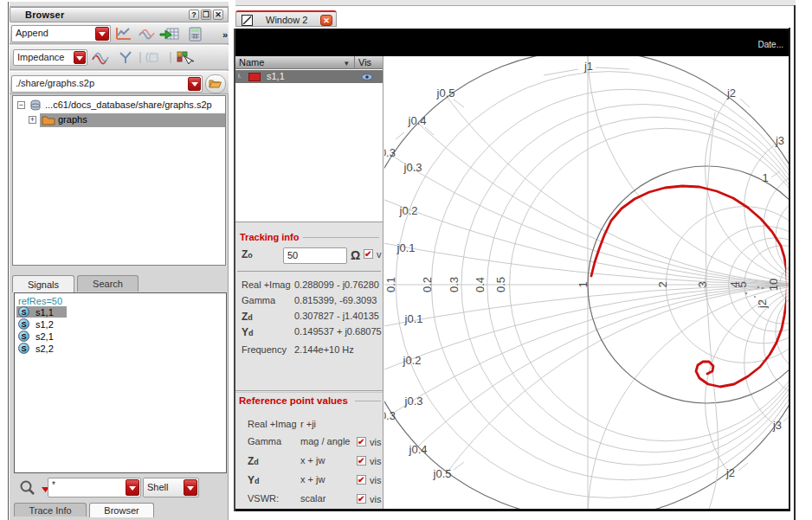 This screenshot has width=812, height=520. Describe the element at coordinates (391, 285) in the screenshot. I see `svg-text: 0.1` at that location.